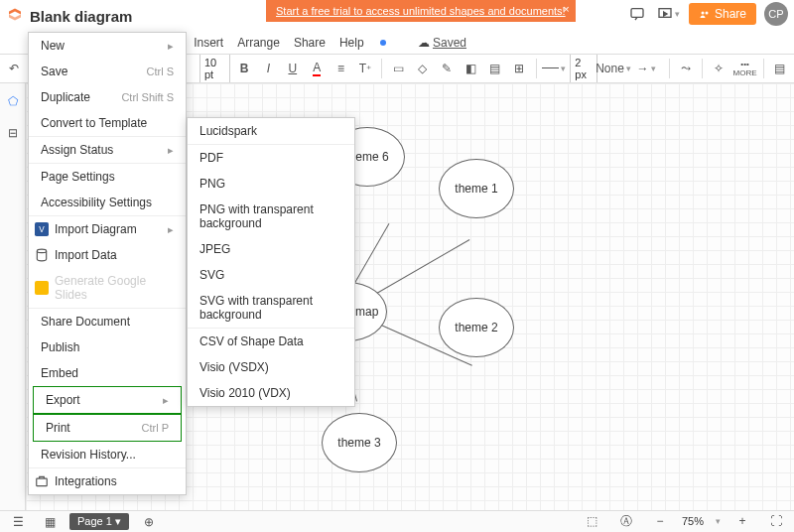 This screenshot has width=794, height=532. What do you see at coordinates (107, 455) in the screenshot?
I see `menu-revision-history: Revision History...` at bounding box center [107, 455].